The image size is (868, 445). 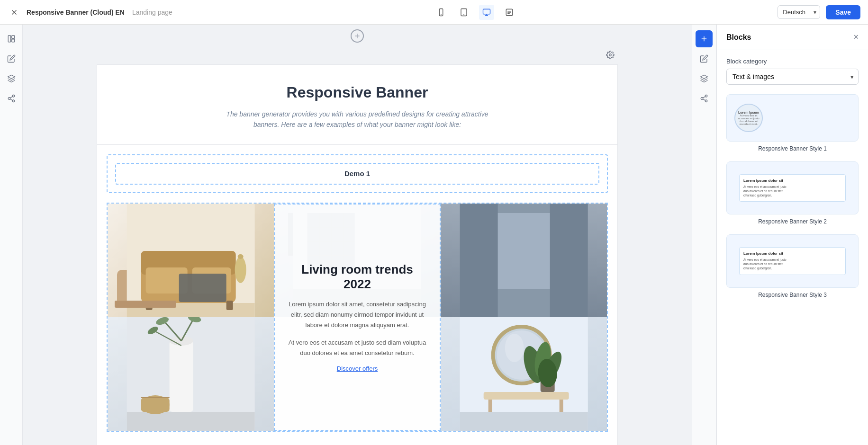 I want to click on vase-image, so click(x=190, y=374).